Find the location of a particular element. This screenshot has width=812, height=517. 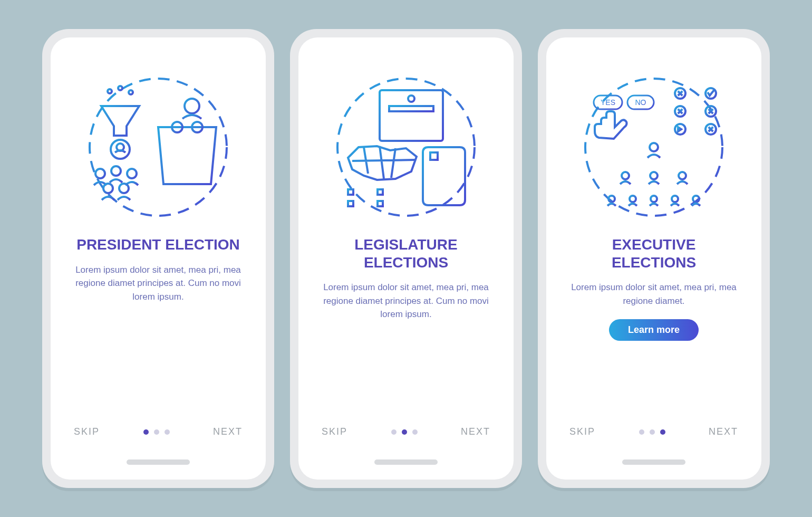

executive-elections-illustration: YES NO is located at coordinates (654, 147).